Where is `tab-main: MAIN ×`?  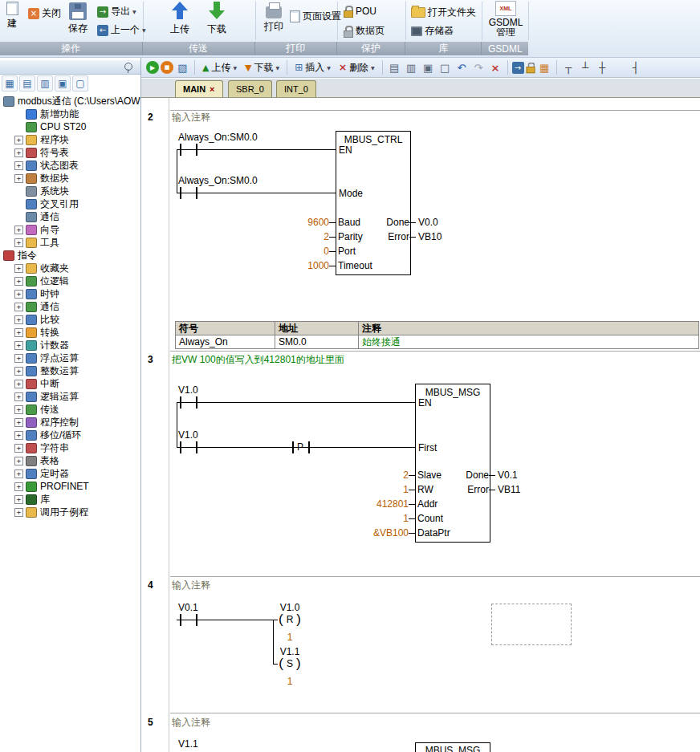
tab-main: MAIN × is located at coordinates (199, 88).